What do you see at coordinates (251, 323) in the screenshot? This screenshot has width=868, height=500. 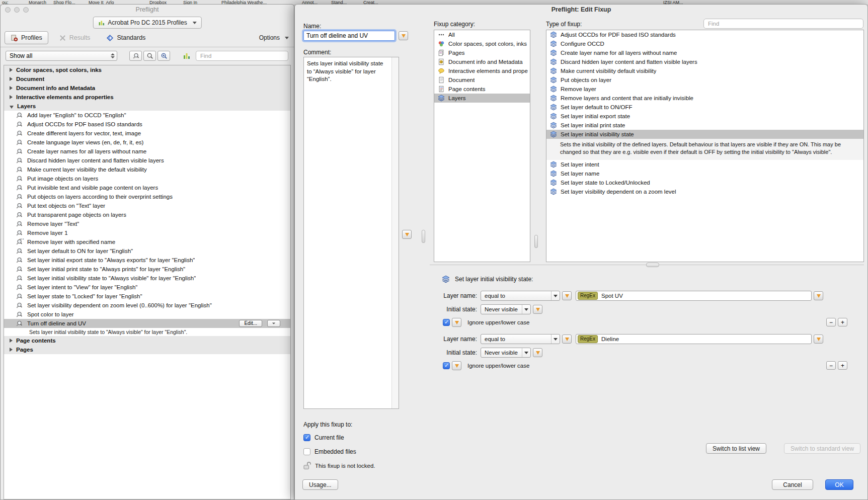 I see `edit-fixup-button: Edit...` at bounding box center [251, 323].